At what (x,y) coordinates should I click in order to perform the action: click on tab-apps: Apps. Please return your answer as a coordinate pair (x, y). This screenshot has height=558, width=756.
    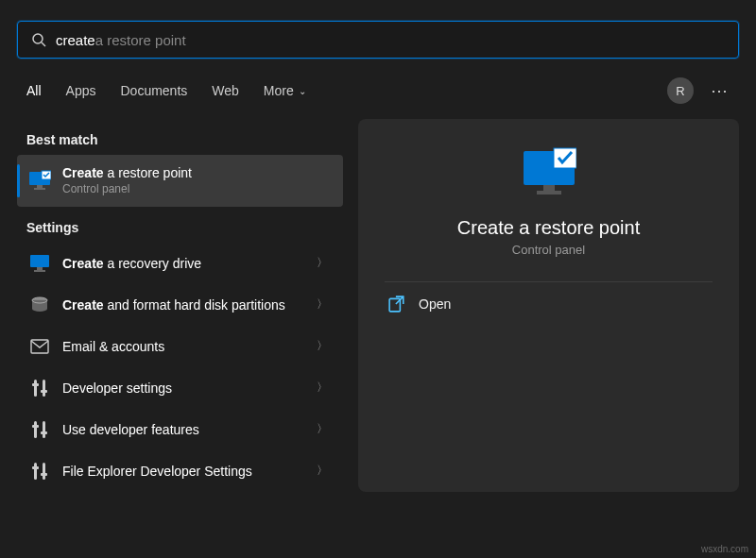
    Looking at the image, I should click on (81, 91).